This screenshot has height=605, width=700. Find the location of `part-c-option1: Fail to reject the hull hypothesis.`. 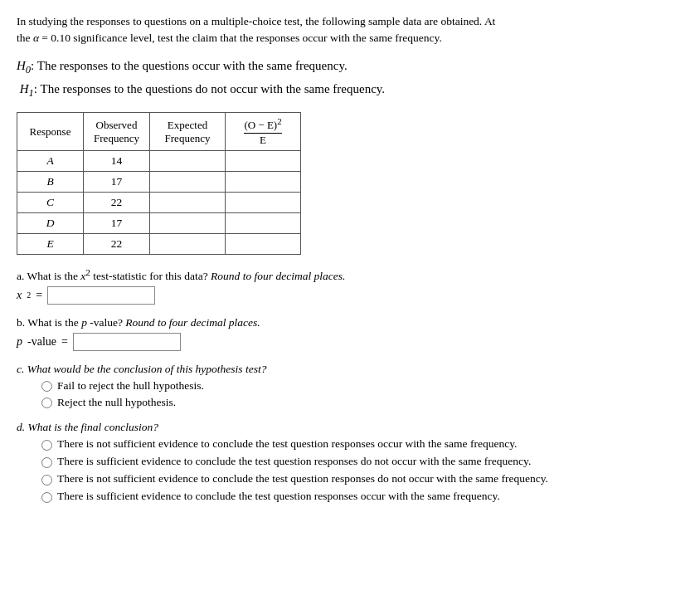

part-c-option1: Fail to reject the hull hypothesis. is located at coordinates (362, 386).